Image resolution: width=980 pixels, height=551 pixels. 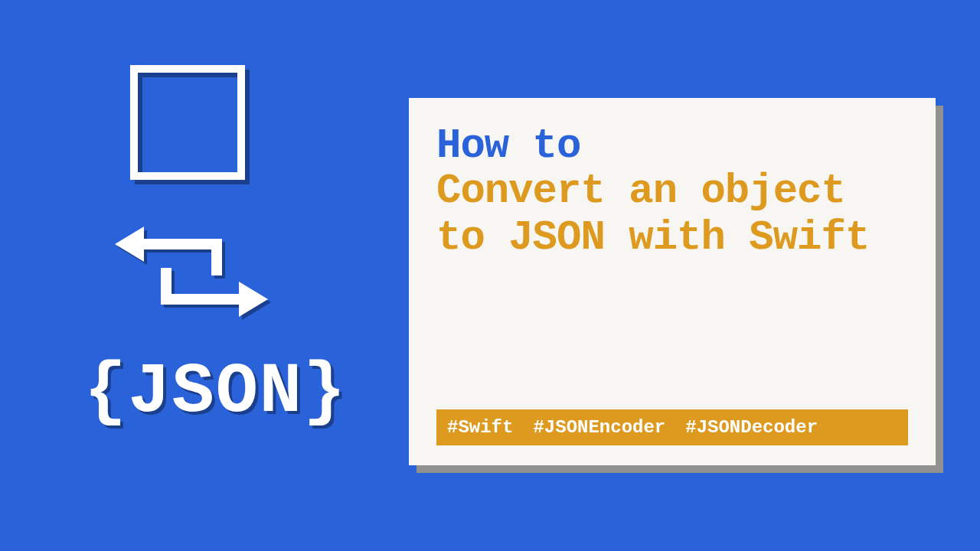 What do you see at coordinates (672, 146) in the screenshot?
I see `title-prefix: How to` at bounding box center [672, 146].